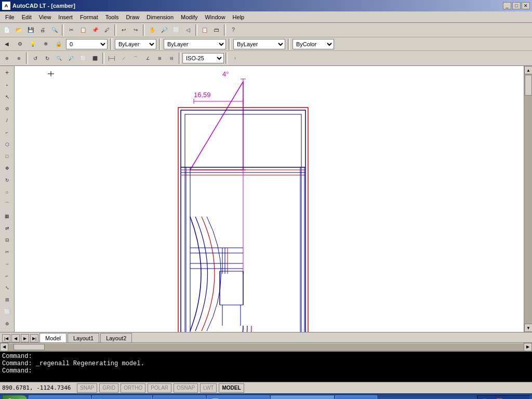  What do you see at coordinates (19, 58) in the screenshot?
I see `snap-mode-button: ⊗` at bounding box center [19, 58].